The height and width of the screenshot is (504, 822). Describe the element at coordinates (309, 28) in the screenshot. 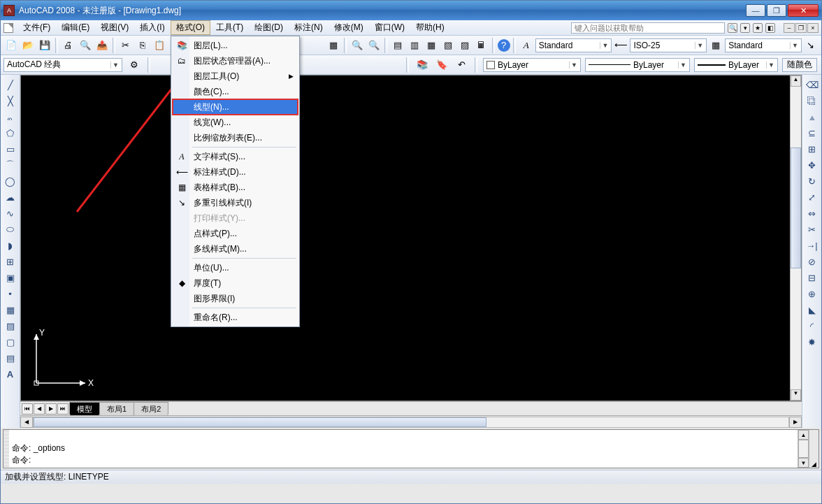

I see `menu-dimension: 标注(N)` at that location.